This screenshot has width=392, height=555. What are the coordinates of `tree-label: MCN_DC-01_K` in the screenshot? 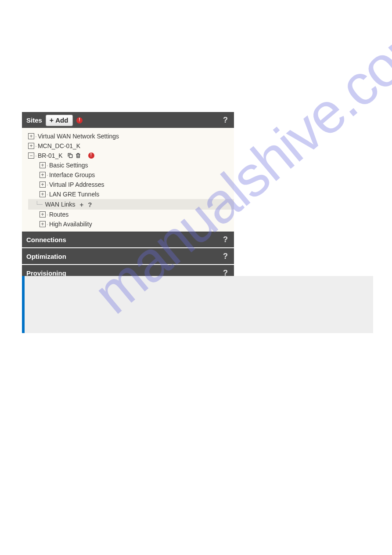 It's located at (59, 146).